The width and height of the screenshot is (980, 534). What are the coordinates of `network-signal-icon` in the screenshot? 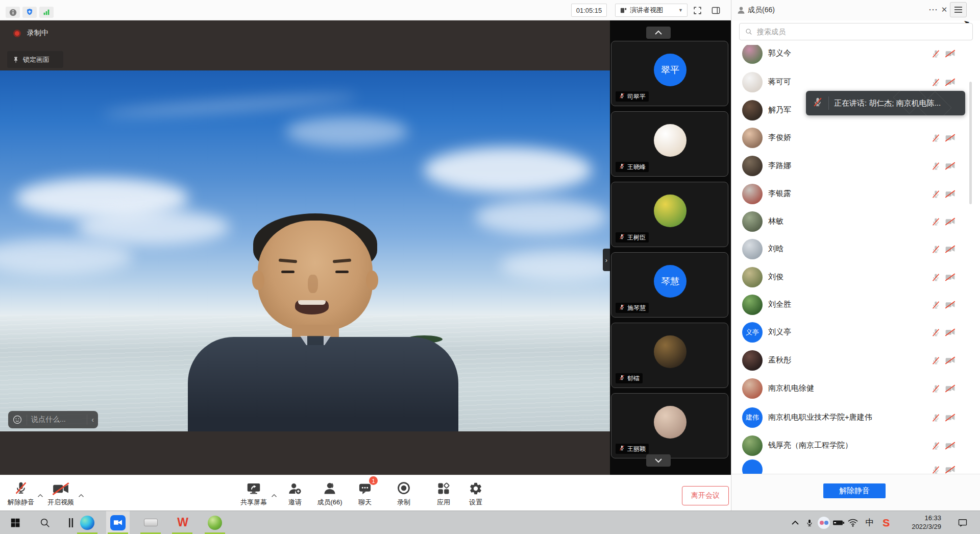 It's located at (46, 12).